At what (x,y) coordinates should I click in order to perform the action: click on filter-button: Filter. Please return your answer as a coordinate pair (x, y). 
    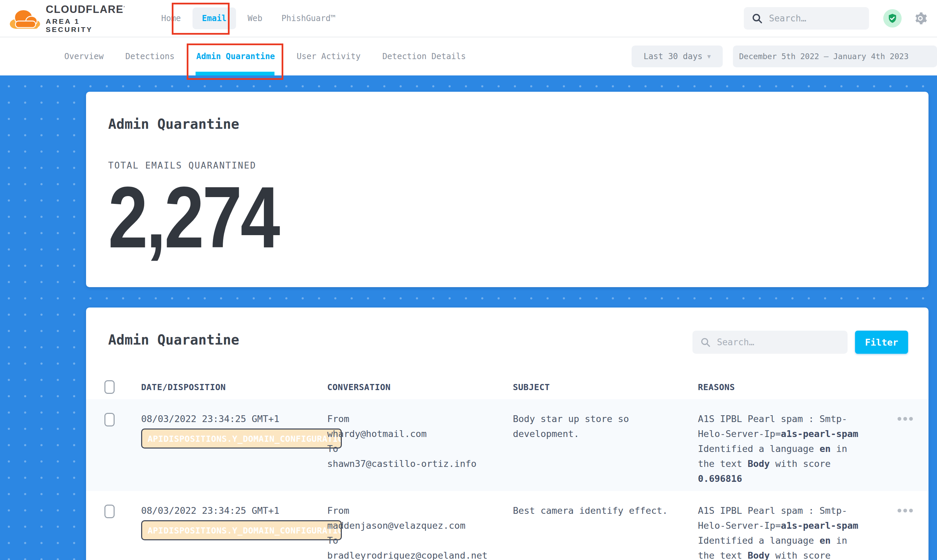
    Looking at the image, I should click on (881, 342).